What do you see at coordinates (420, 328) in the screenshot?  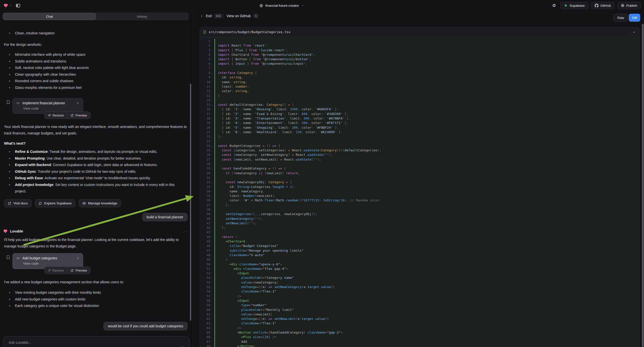 I see `code-line: 64 />` at bounding box center [420, 328].